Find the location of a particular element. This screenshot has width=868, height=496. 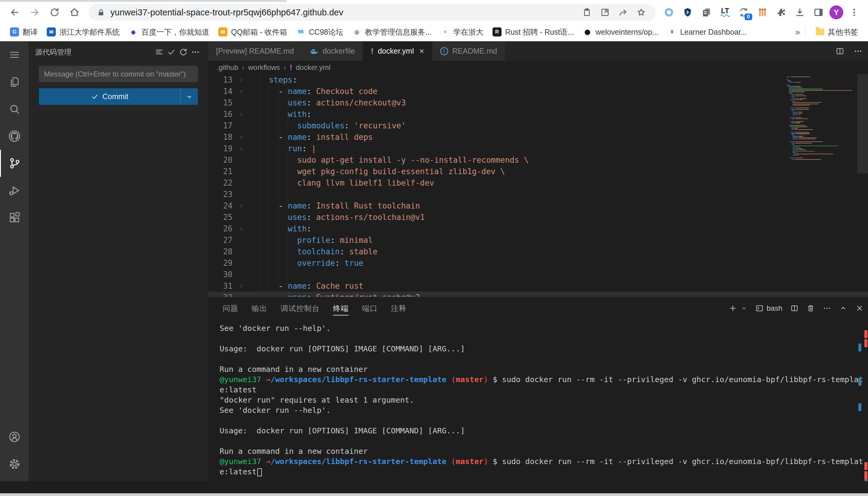

code-line: 19∨ run: | is located at coordinates (538, 149).